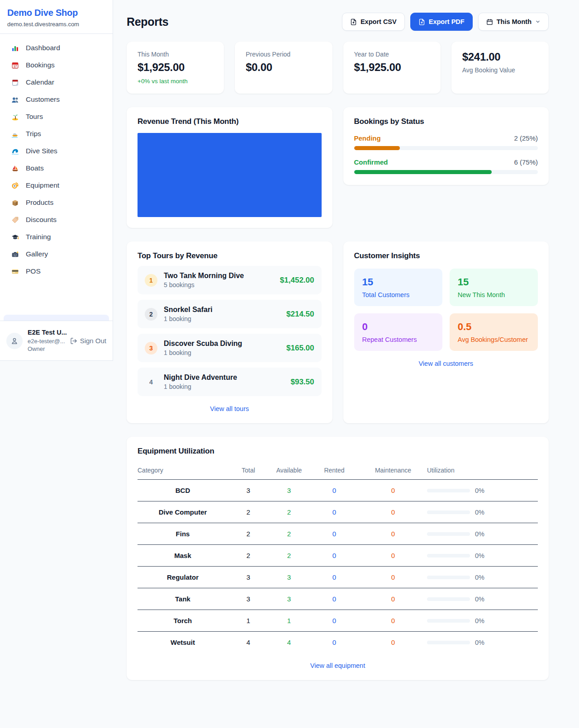 The height and width of the screenshot is (728, 579). I want to click on user-email: e2e-tester@..., so click(46, 341).